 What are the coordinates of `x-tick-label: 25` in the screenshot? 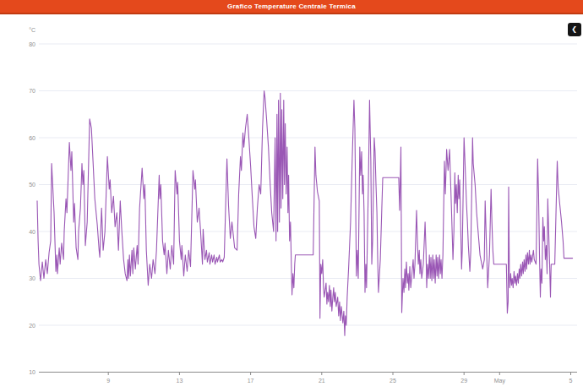 It's located at (393, 380).